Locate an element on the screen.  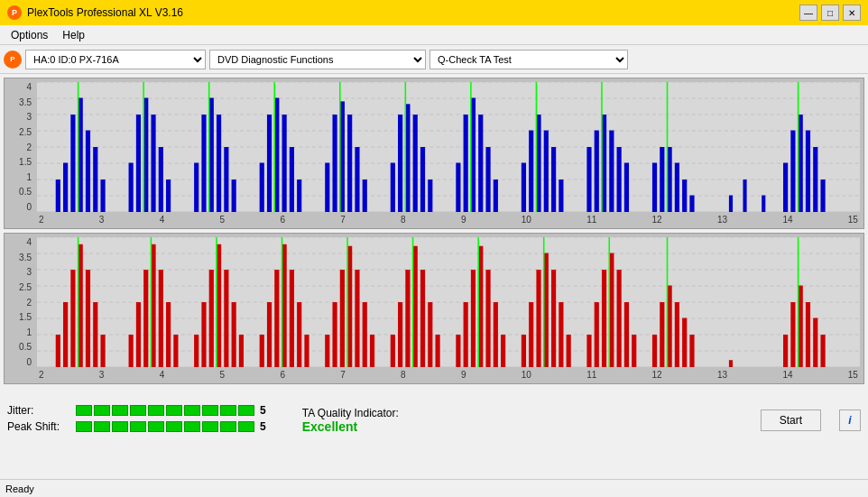
drive-select: HA:0 ID:0 PX-716A is located at coordinates (115, 60).